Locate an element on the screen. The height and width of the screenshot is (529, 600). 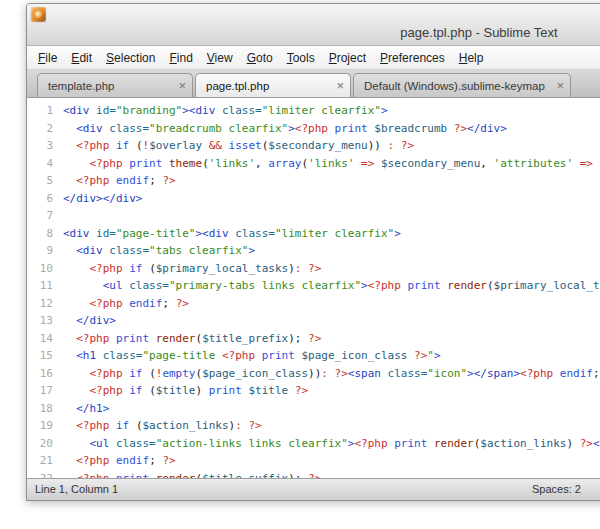
code-token: ); is located at coordinates (298, 338).